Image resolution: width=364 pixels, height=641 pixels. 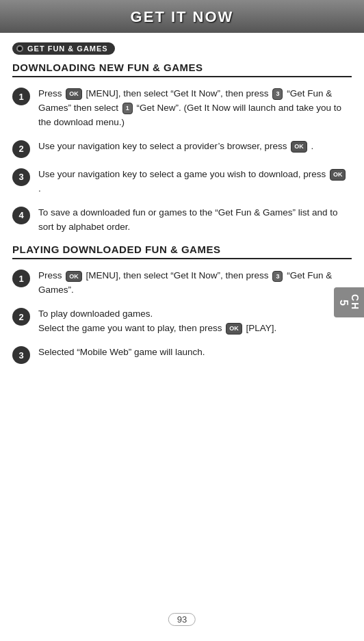 What do you see at coordinates (355, 302) in the screenshot?
I see `chapter-label: CH` at bounding box center [355, 302].